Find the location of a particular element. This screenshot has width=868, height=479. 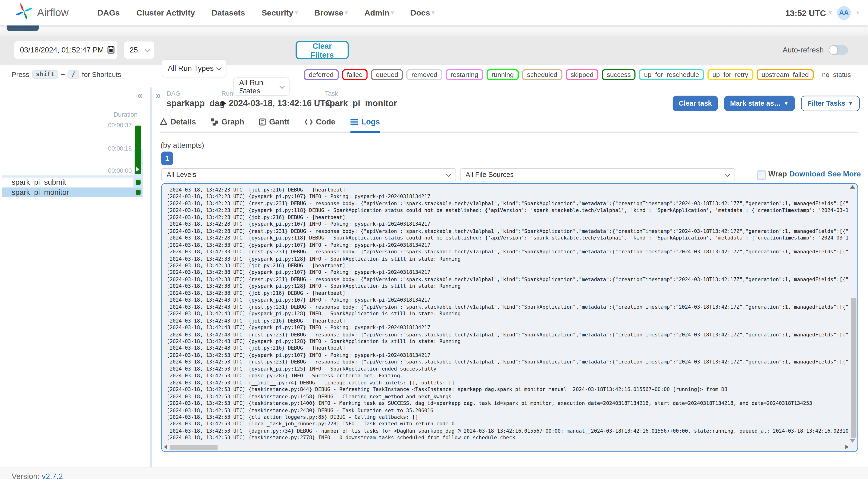

state-badge: deferred is located at coordinates (321, 75).